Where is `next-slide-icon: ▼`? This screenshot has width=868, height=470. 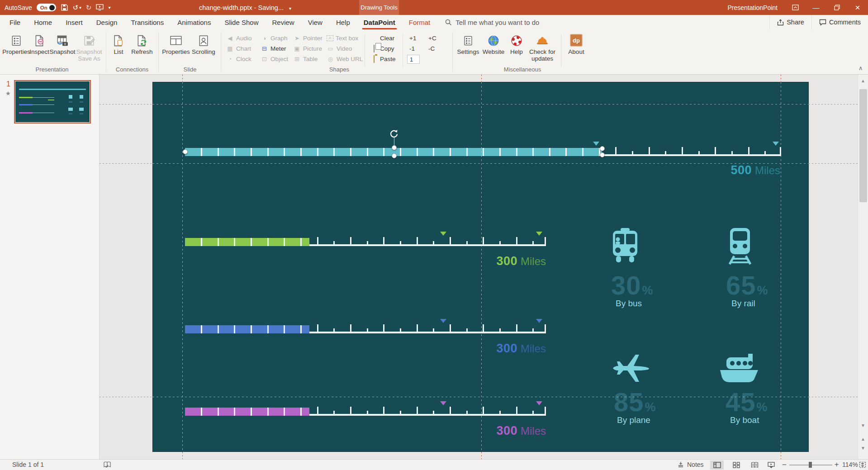 next-slide-icon: ▼ is located at coordinates (863, 448).